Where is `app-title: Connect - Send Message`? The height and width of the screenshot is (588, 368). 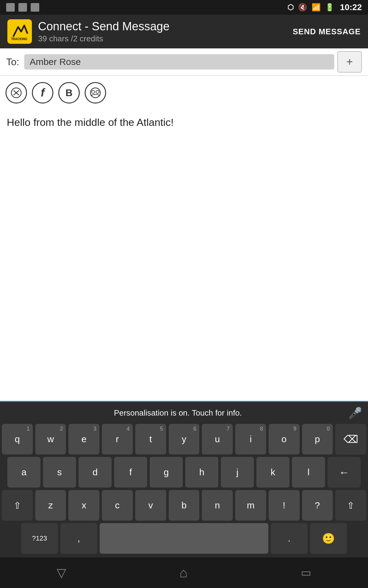
app-title: Connect - Send Message is located at coordinates (166, 27).